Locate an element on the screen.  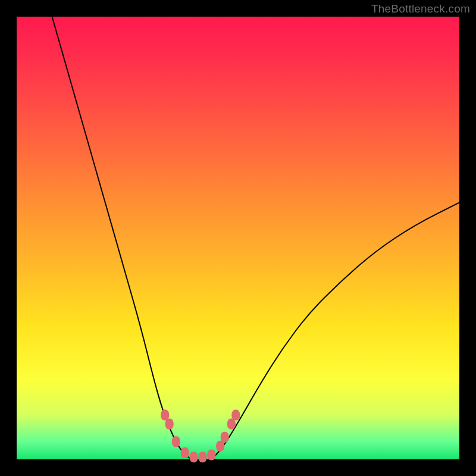
watermark-text: TheBottleneck.com is located at coordinates (421, 9).